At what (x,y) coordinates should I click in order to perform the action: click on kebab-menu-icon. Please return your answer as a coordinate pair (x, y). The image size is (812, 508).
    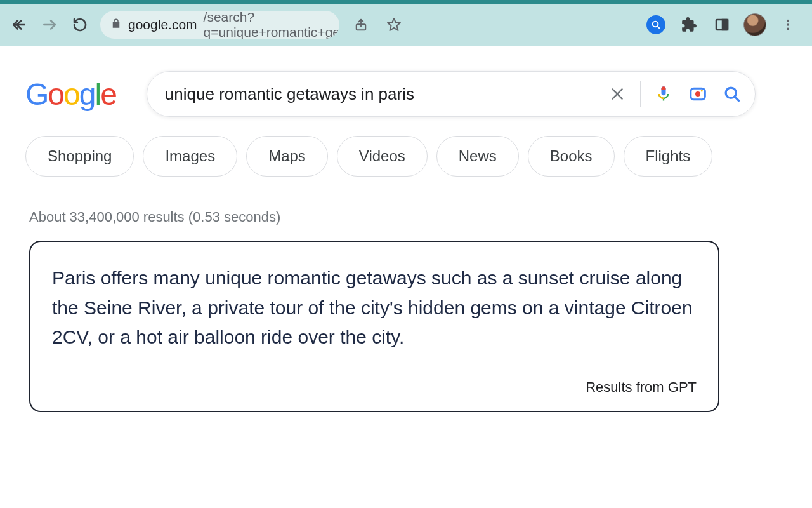
    Looking at the image, I should click on (788, 25).